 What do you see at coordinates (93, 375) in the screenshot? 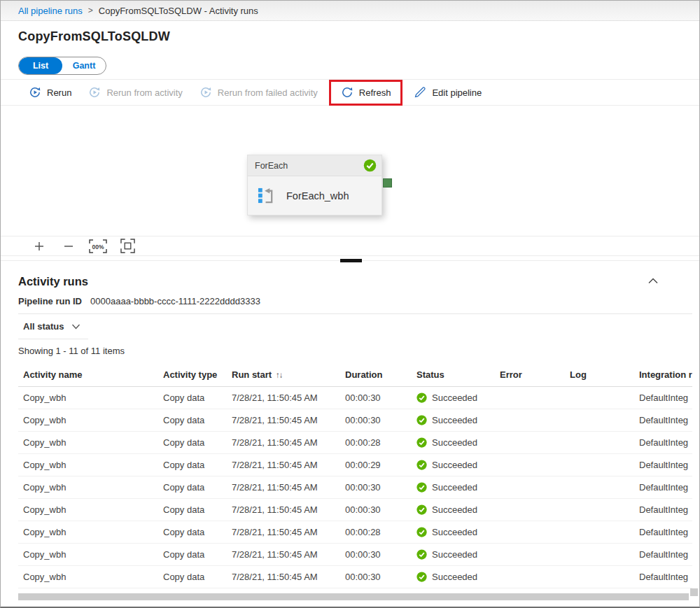
I see `column-activity-name: Activity name` at bounding box center [93, 375].